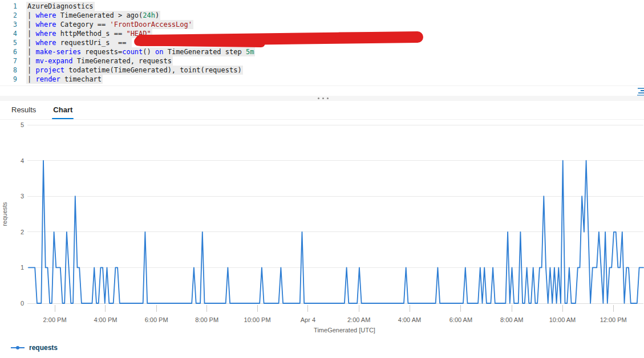 This screenshot has width=644, height=358. Describe the element at coordinates (359, 320) in the screenshot. I see `svg-text: 2:00 AM` at that location.